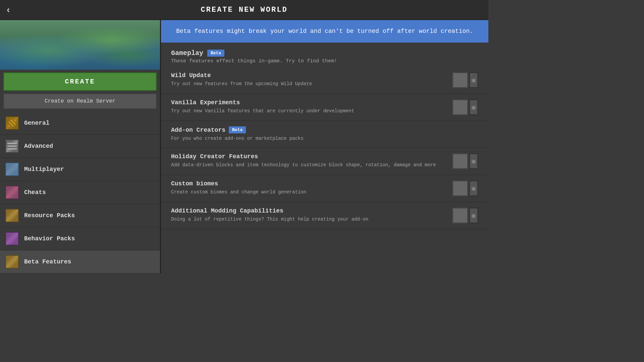  What do you see at coordinates (308, 103) in the screenshot?
I see `feature-vanilla-title: Vanilla Experiments` at bounding box center [308, 103].